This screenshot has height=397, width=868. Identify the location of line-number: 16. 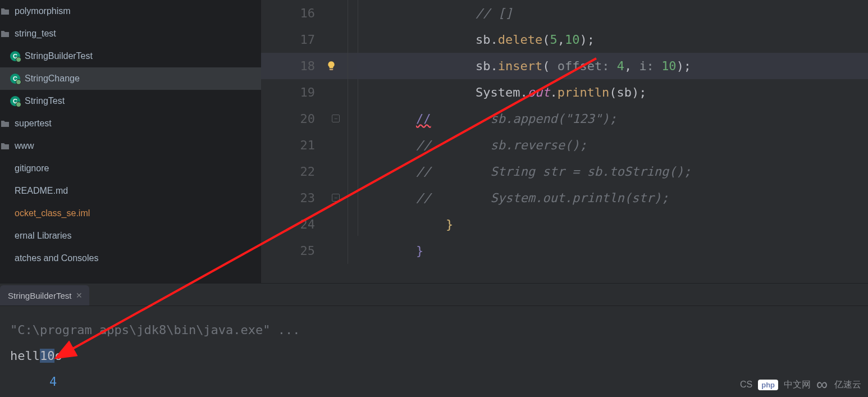
(288, 13).